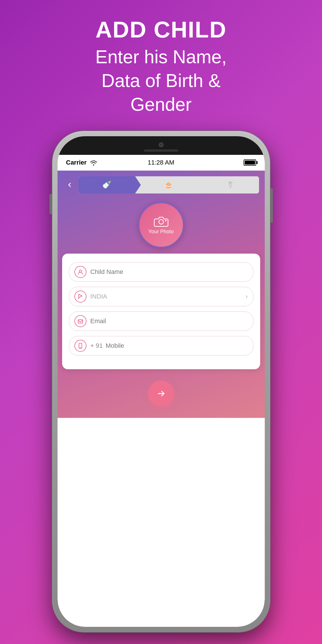  I want to click on photo-upload-button: Your Photo, so click(161, 225).